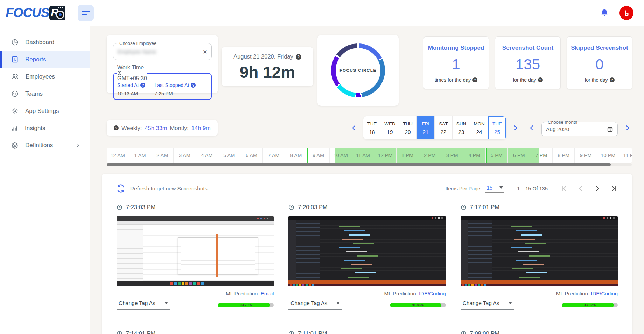  Describe the element at coordinates (252, 155) in the screenshot. I see `timeline-hour-cell: 6 AM` at that location.